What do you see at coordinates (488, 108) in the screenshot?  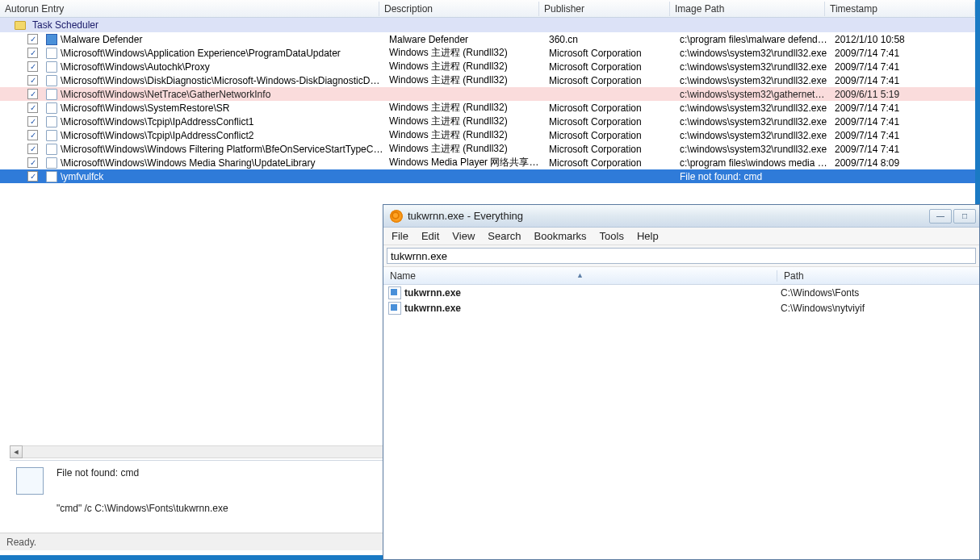 I see `table-row: \Microsoft\Windows\SystemRestore\SRWindo…` at bounding box center [488, 108].